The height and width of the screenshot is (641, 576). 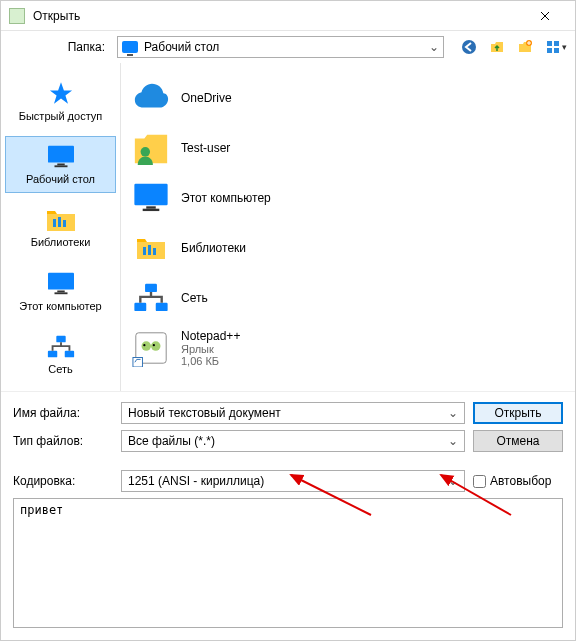 I want to click on autoselect-checkbox-wrap: Автовыбор, so click(x=518, y=481).